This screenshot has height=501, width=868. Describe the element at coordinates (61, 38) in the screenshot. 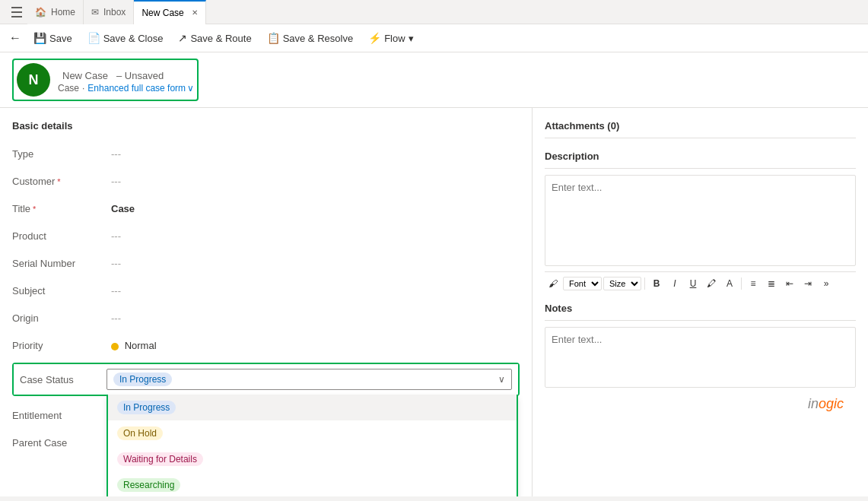

I see `save-label: Save` at that location.